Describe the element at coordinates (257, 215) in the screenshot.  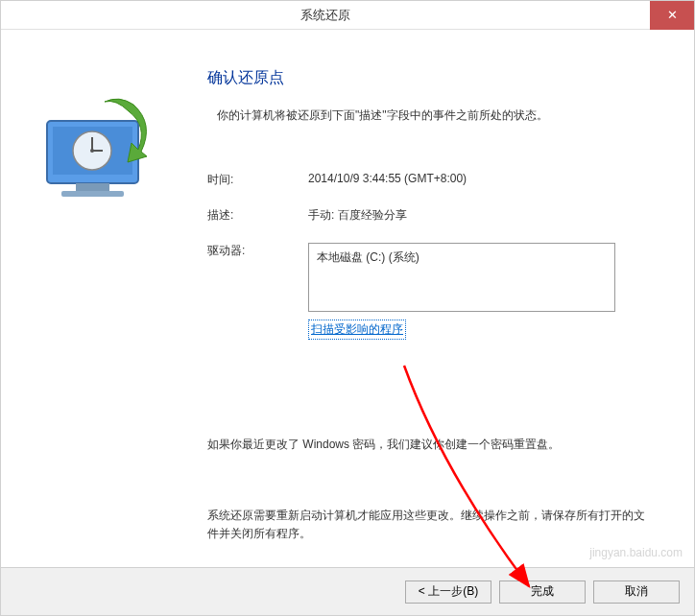
I see `description-label: 描述:` at that location.